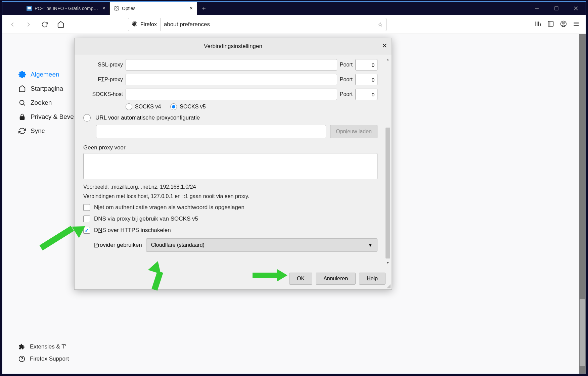 The width and height of the screenshot is (588, 376). I want to click on ssl-proxy-input, so click(231, 65).